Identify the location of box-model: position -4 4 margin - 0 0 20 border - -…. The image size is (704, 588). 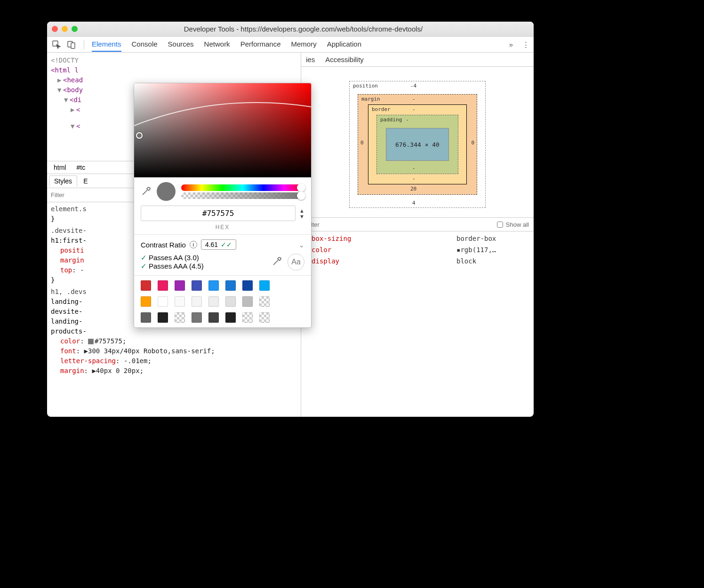
(417, 142).